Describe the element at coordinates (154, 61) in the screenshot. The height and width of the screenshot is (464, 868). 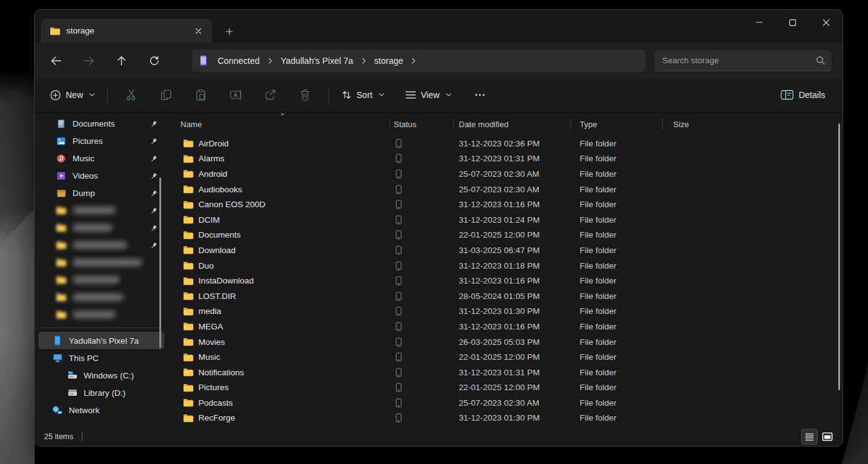
I see `refresh-button` at that location.